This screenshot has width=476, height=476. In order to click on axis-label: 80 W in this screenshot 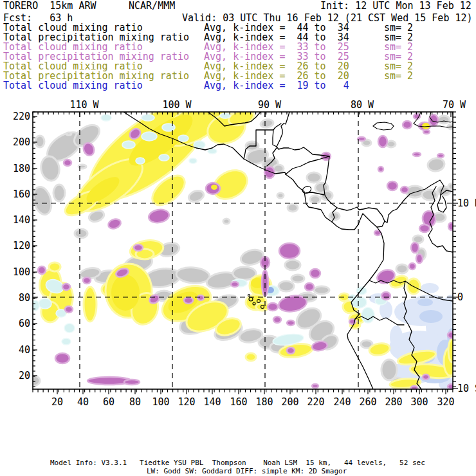, I will do `click(363, 105)`.